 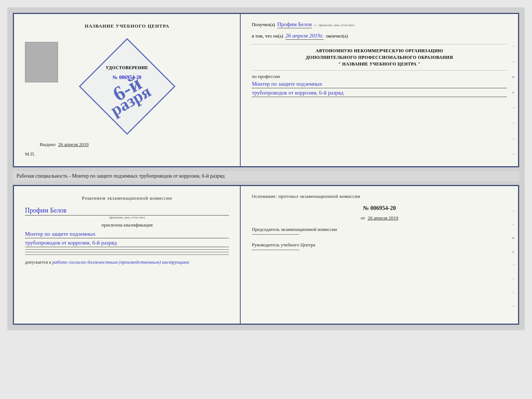 I want to click on org-block: АВТОНОМНУЮ НЕКОММЕРЧЕСКУЮ ОРГАНИЗАЦИЮ ДО…, so click(x=379, y=57).